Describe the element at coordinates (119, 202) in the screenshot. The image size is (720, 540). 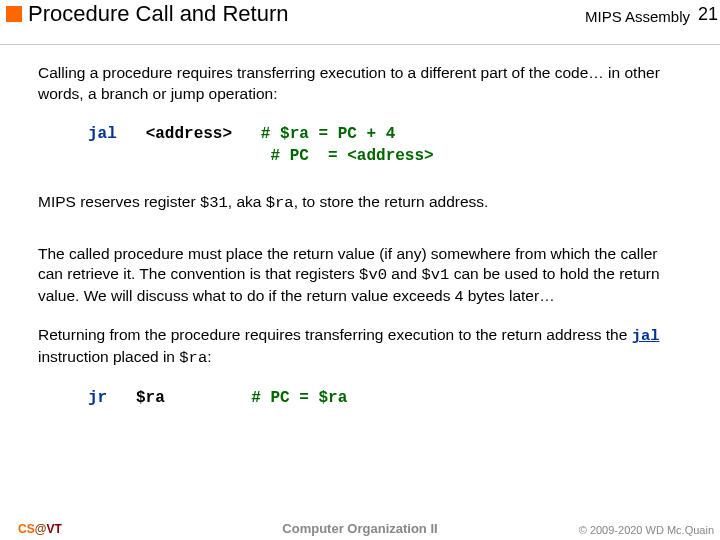
I see `ra-text-1: MIPS reserves register` at that location.